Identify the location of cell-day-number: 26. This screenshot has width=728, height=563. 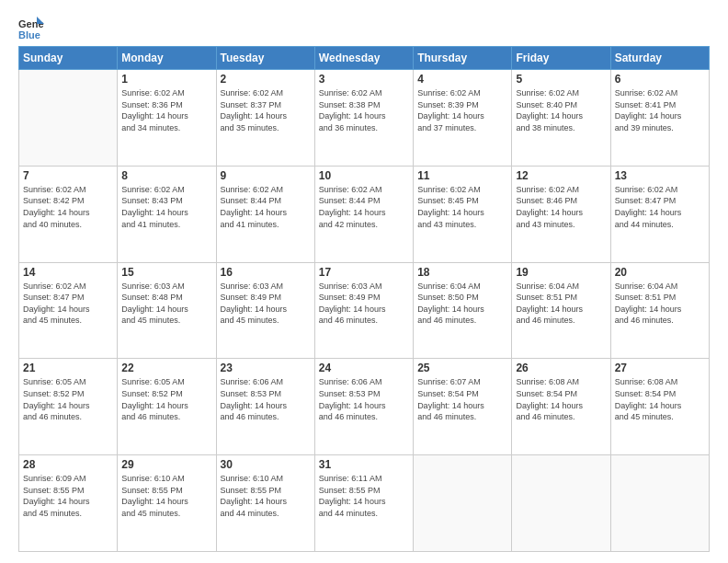
(561, 368).